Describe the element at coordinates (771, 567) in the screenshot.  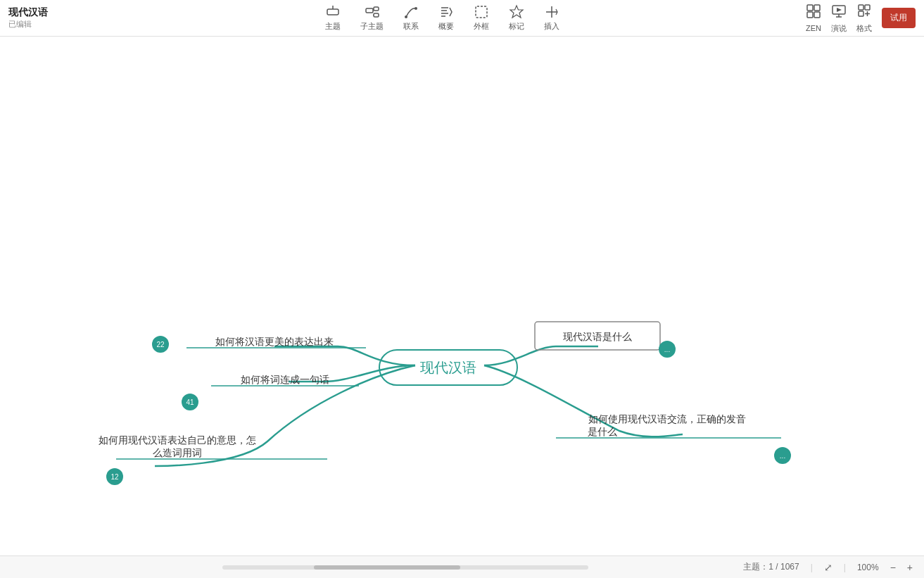
I see `topic-info: 主题：1 / 1067` at that location.